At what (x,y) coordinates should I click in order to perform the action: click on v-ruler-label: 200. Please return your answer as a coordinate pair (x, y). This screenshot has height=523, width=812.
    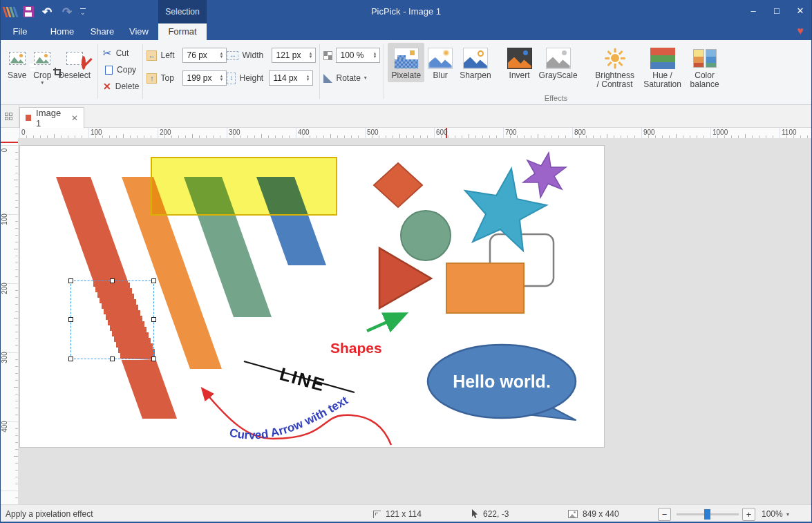
    Looking at the image, I should click on (4, 289).